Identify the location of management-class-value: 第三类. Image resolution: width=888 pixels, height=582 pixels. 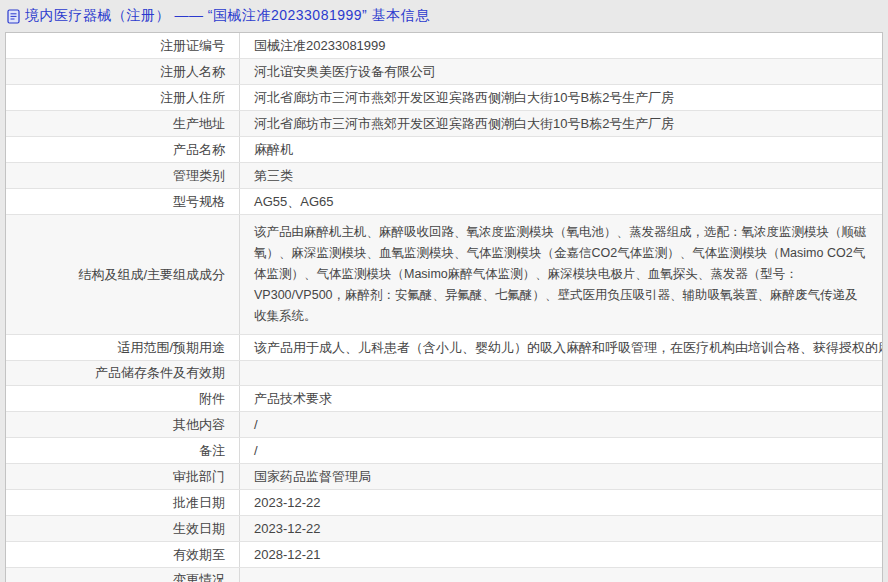
(561, 176).